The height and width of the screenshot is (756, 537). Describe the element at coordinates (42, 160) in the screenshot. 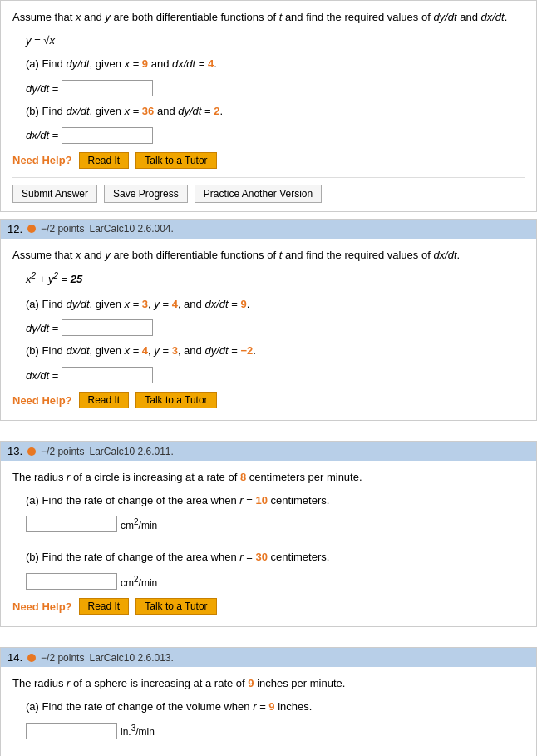

I see `need-help-top-label: Need Help?` at that location.